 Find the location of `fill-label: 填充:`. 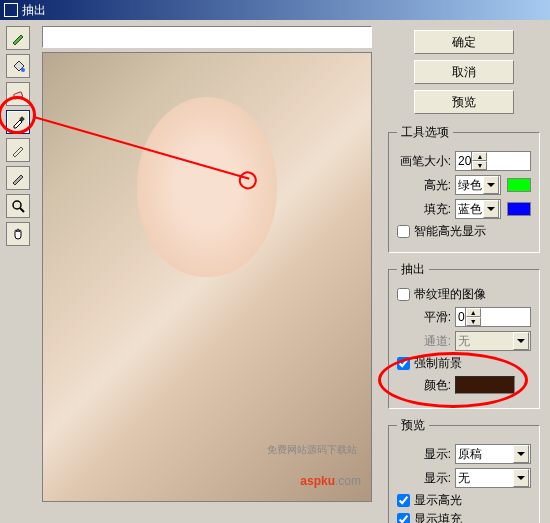

fill-label: 填充: is located at coordinates (424, 210).